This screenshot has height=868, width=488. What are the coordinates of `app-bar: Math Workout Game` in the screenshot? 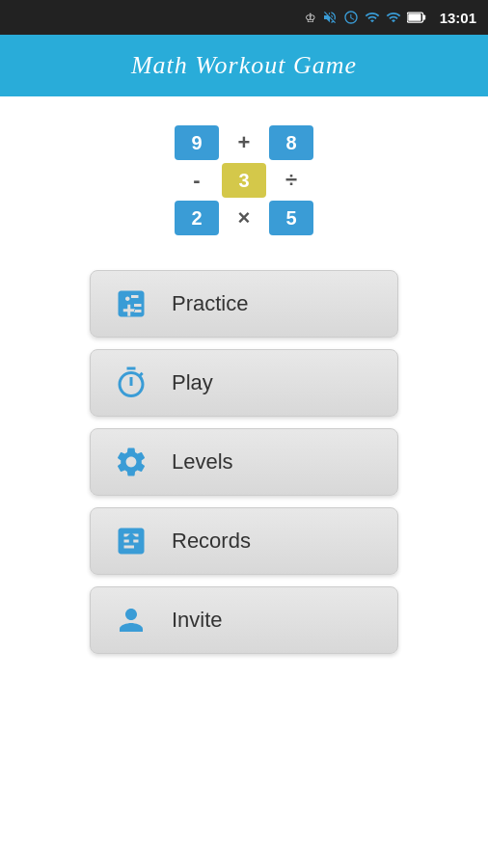 It's located at (244, 66).